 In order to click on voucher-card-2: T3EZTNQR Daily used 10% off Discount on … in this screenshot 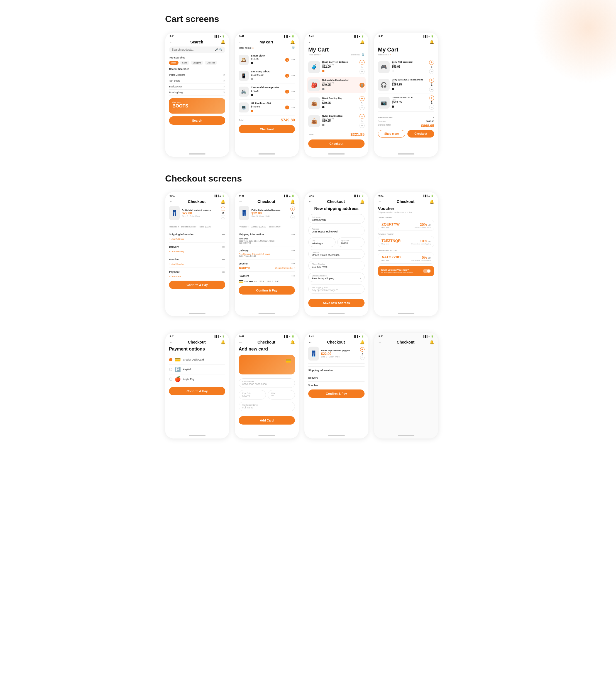, I will do `click(406, 242)`.